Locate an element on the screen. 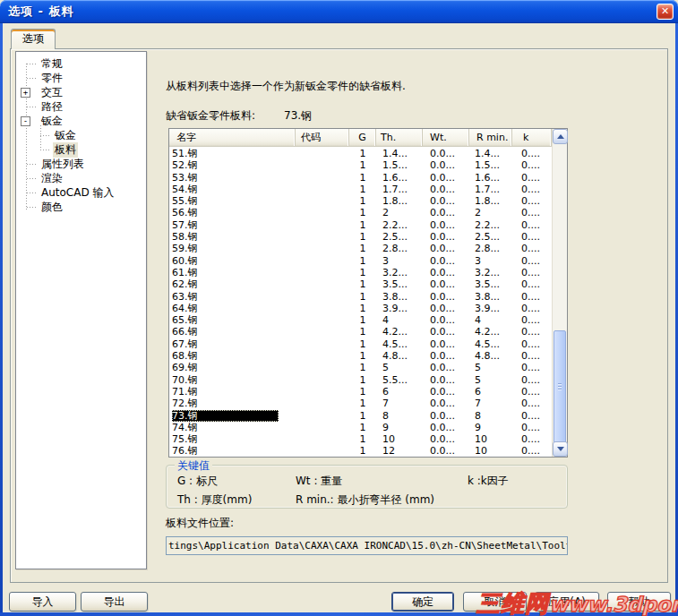 Image resolution: width=678 pixels, height=616 pixels. table-row: 61.钢13.2...0.0...3.2...0.... is located at coordinates (360, 272).